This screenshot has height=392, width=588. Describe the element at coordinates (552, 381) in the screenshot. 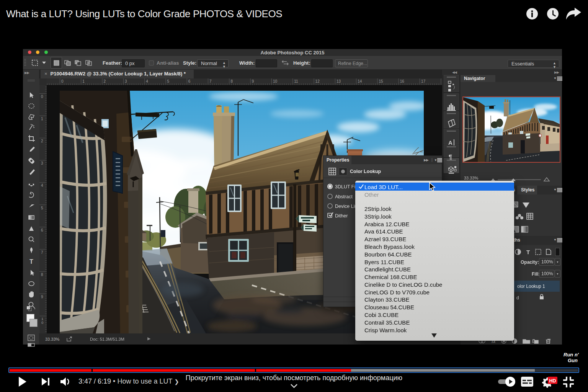

I see `svg-text: HD` at that location.